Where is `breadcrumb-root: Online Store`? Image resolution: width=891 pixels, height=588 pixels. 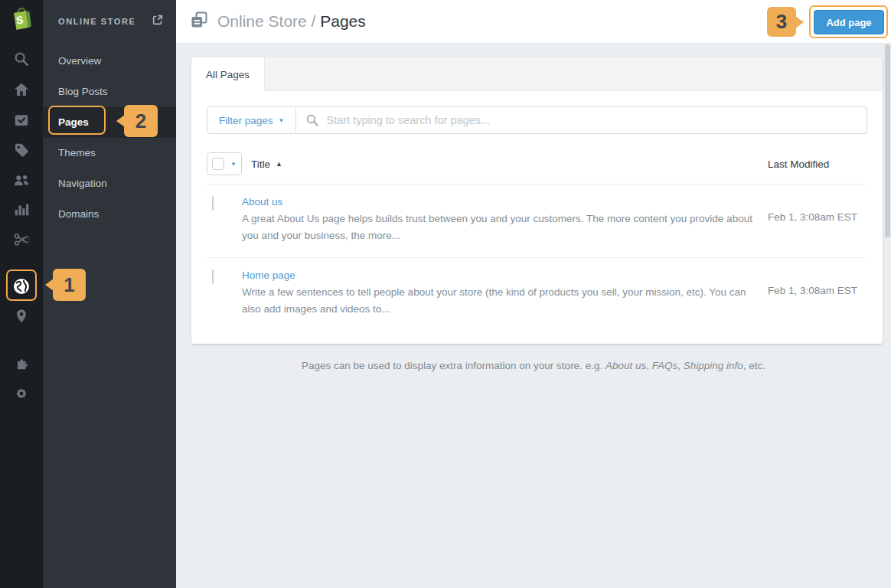 breadcrumb-root: Online Store is located at coordinates (262, 21).